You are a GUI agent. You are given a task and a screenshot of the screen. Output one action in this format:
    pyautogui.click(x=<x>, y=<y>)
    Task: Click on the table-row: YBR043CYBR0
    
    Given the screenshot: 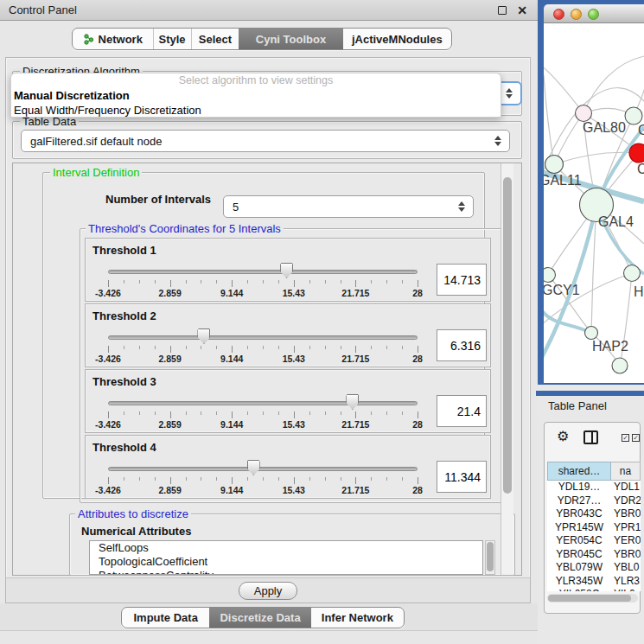 What is the action you would take?
    pyautogui.click(x=594, y=514)
    